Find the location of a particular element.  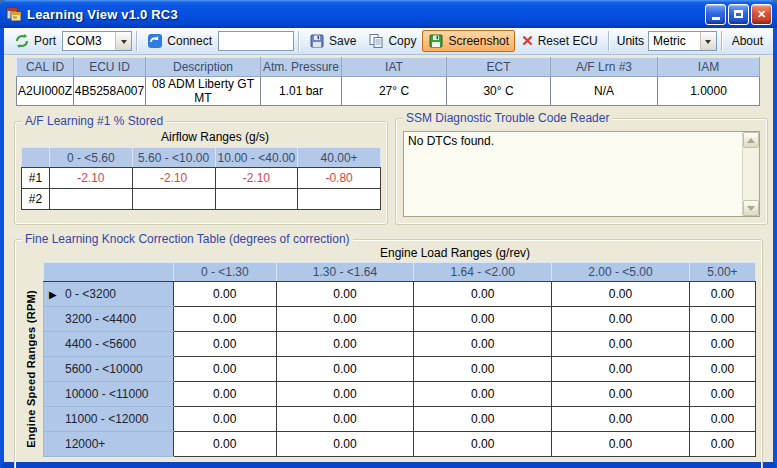

port-button: Port is located at coordinates (35, 41).